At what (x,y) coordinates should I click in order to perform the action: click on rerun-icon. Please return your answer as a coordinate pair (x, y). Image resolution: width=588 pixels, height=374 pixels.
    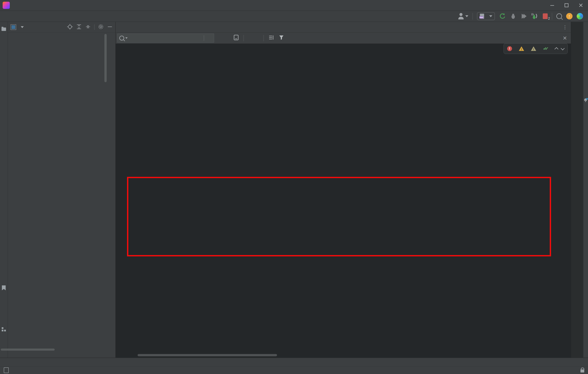
    Looking at the image, I should click on (503, 16).